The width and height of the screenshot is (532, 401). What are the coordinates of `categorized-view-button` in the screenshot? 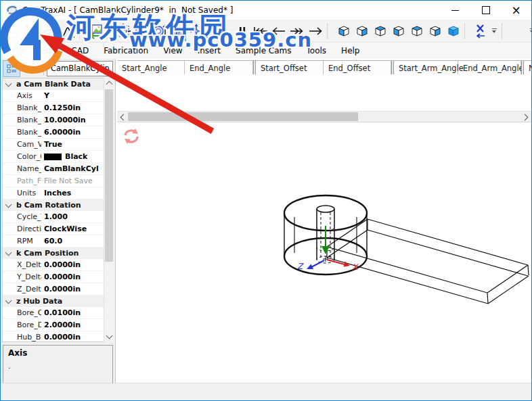 It's located at (12, 69).